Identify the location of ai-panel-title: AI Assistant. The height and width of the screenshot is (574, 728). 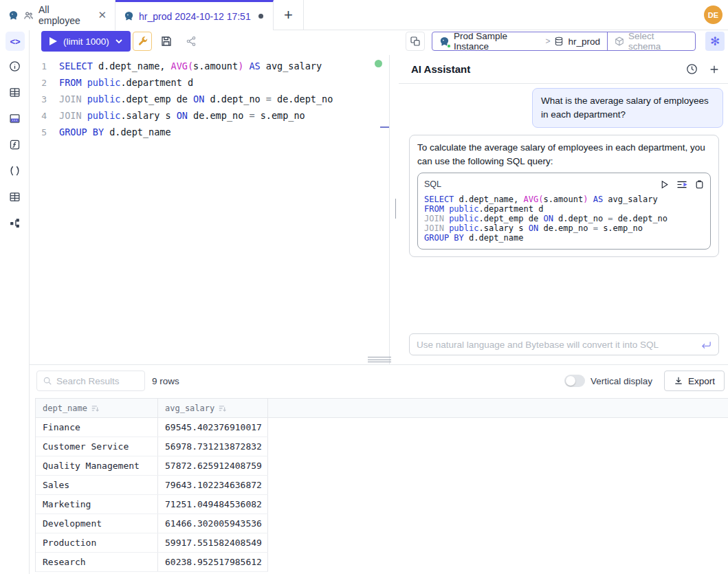
(441, 69).